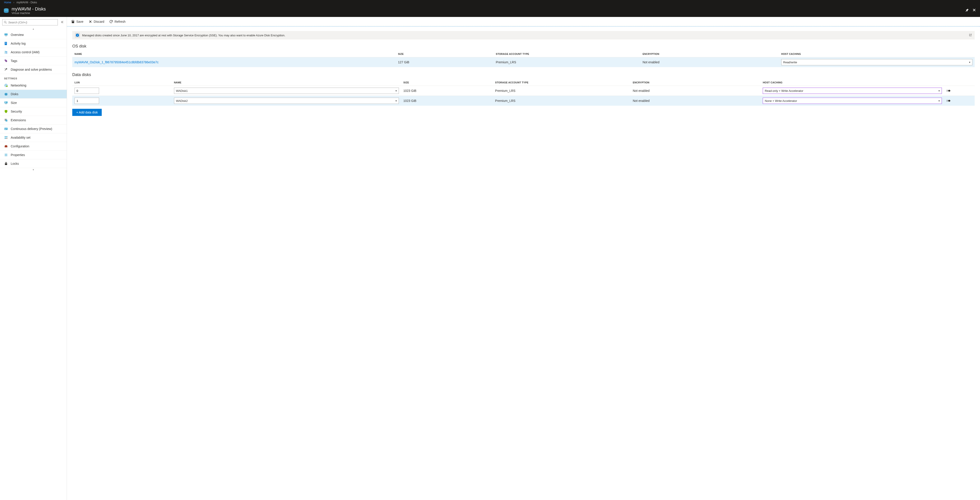 Image resolution: width=980 pixels, height=500 pixels. I want to click on sidebar-item-properties: Properties, so click(33, 155).